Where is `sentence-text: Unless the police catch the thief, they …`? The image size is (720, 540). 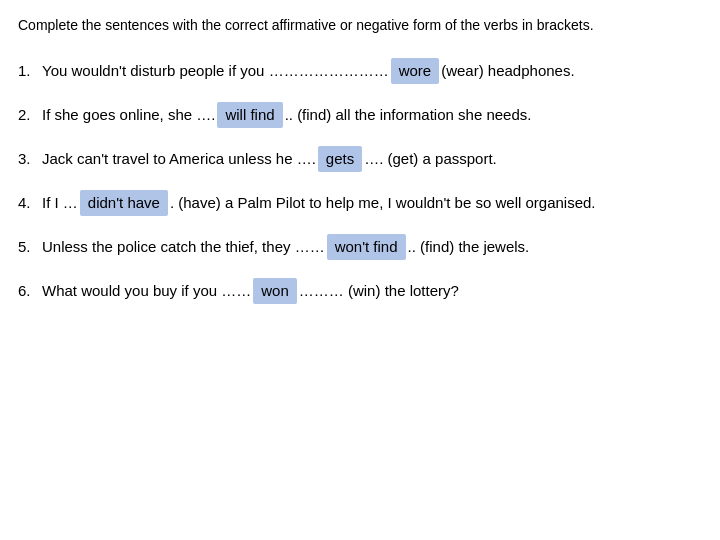 sentence-text: Unless the police catch the thief, they … is located at coordinates (372, 247).